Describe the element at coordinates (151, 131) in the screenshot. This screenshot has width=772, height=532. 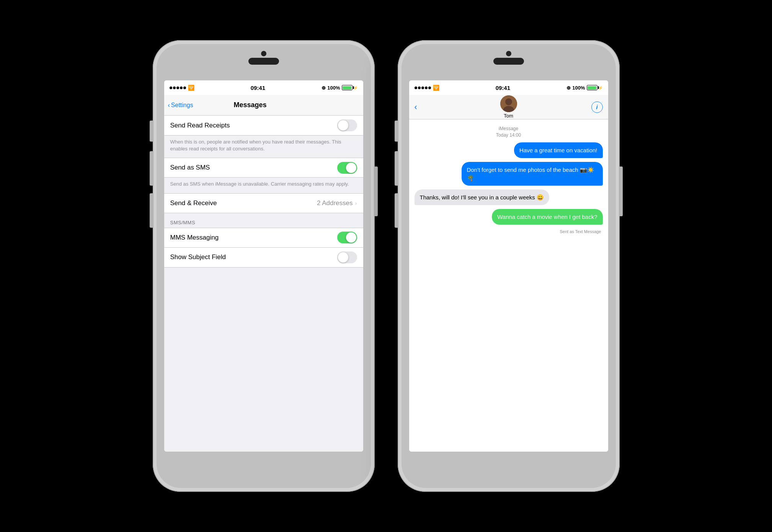
I see `mute-button` at that location.